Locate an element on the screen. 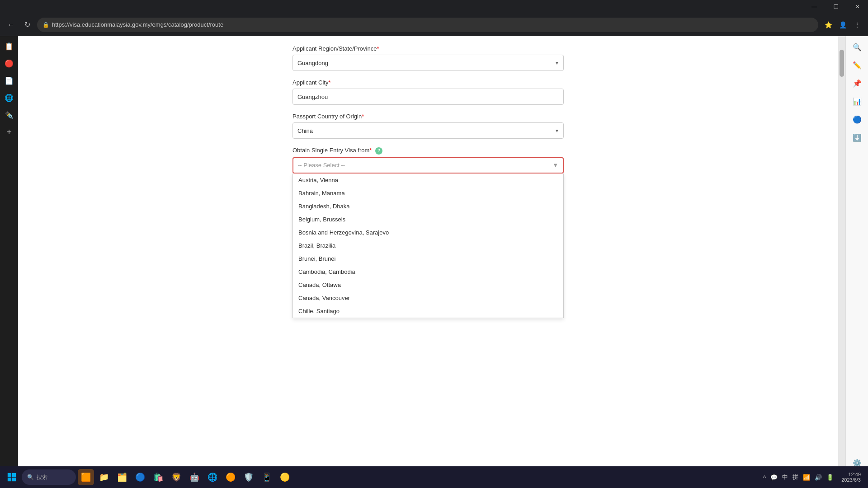  globe-icon: 🌐 is located at coordinates (9, 98).